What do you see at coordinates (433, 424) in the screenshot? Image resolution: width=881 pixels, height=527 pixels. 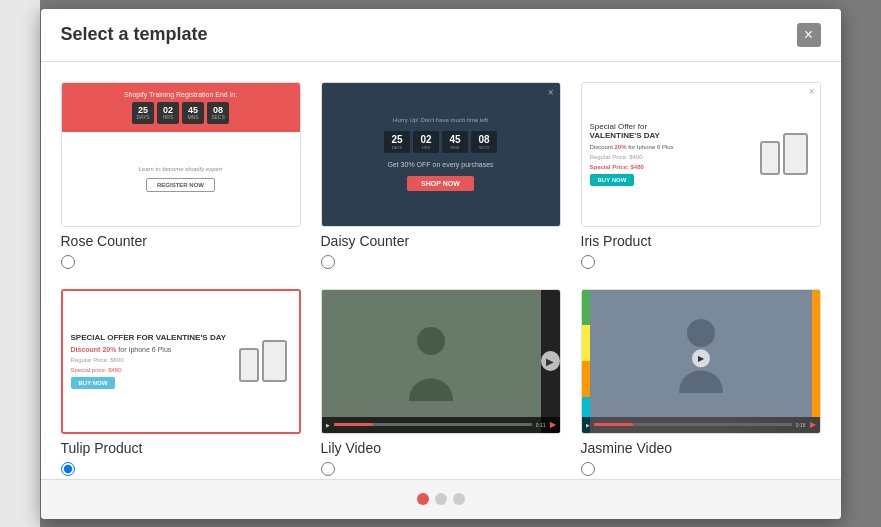 I see `lily-progress-bar` at bounding box center [433, 424].